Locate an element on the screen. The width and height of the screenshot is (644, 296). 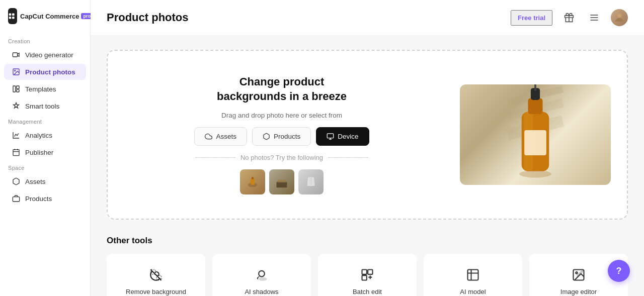
logo-icon is located at coordinates (13, 16).